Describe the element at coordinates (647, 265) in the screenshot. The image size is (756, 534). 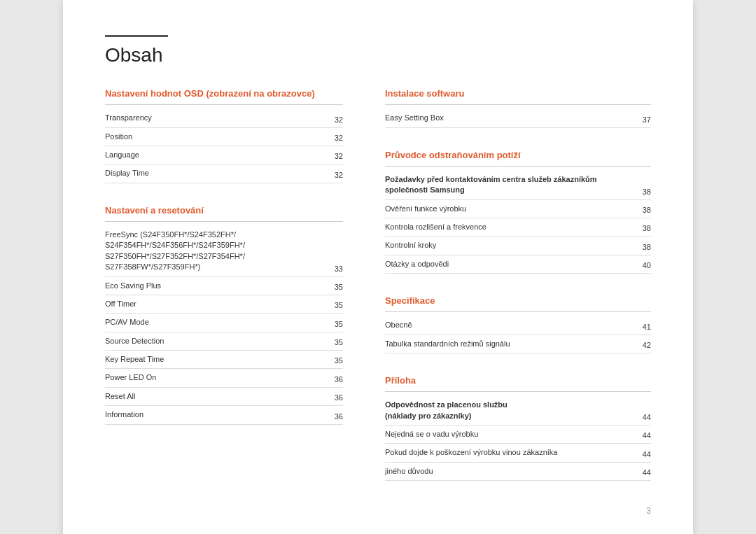
I see `item-page: 40` at that location.